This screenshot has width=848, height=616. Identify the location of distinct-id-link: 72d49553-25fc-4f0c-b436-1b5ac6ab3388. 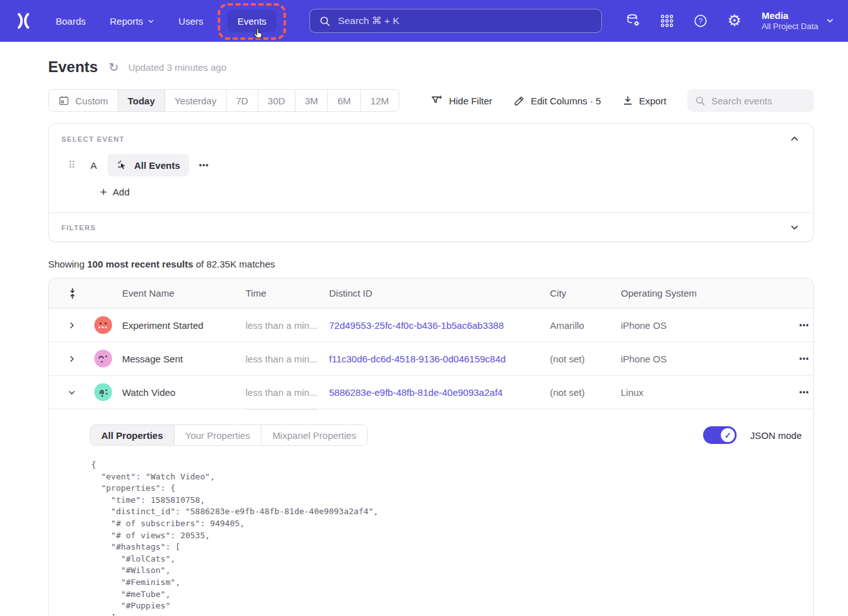
(416, 325).